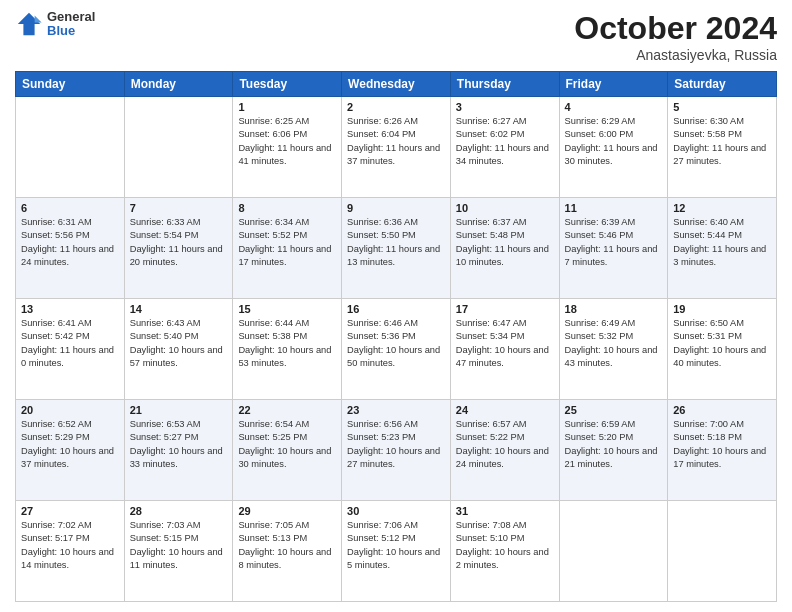 This screenshot has width=792, height=612. Describe the element at coordinates (396, 148) in the screenshot. I see `calendar-cell: 2Sunrise: 6:26 AM Sunset: 6:04 PM Daylig…` at that location.